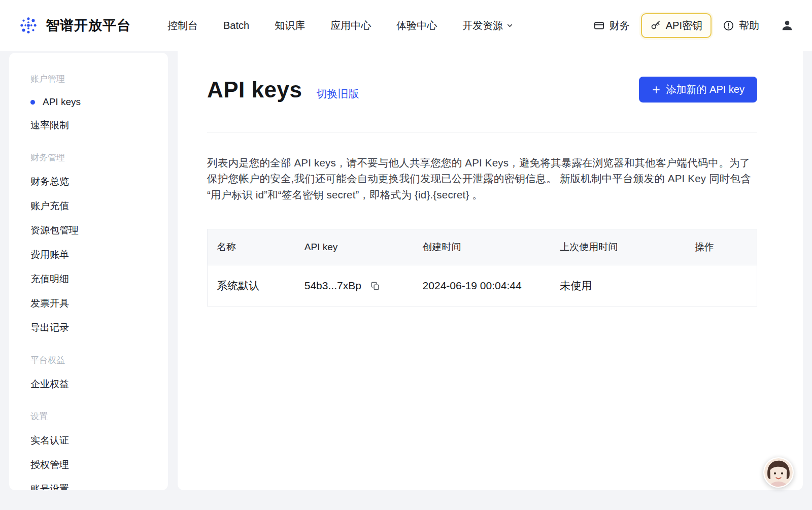 The width and height of the screenshot is (812, 510). What do you see at coordinates (618, 248) in the screenshot?
I see `col-header-last-used: 上次使用时间` at bounding box center [618, 248].